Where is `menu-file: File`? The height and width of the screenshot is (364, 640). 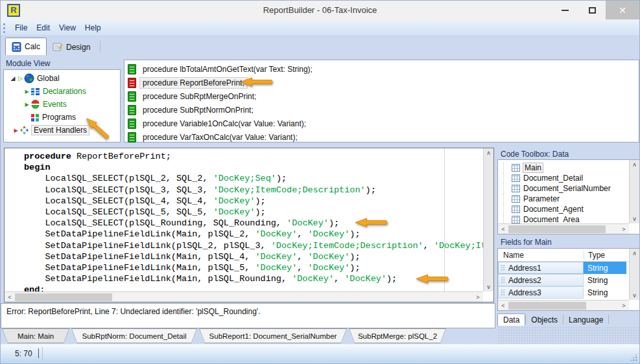 menu-file: File is located at coordinates (21, 28).